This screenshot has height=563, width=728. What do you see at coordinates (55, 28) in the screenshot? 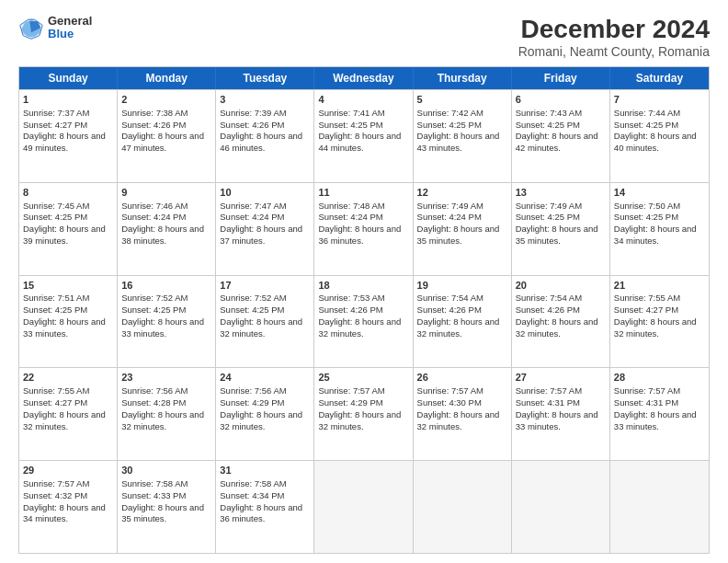
I see `logo: General Blue` at bounding box center [55, 28].